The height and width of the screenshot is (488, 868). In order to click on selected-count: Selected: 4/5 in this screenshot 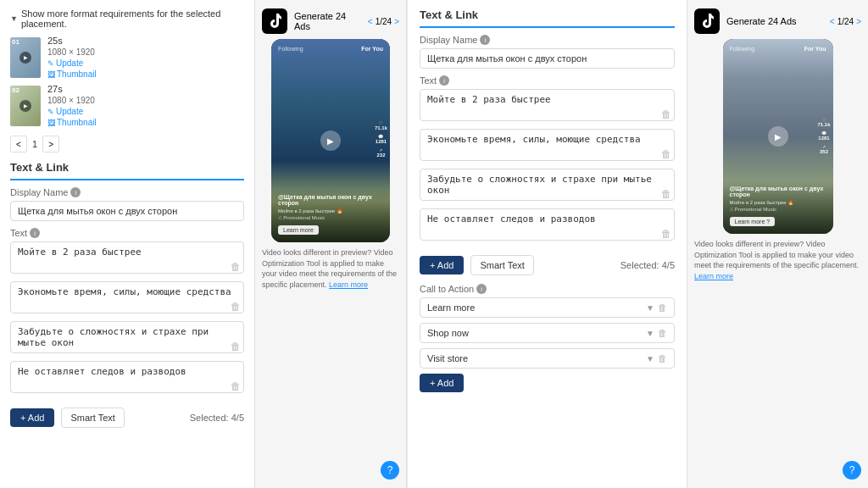, I will do `click(217, 418)`.